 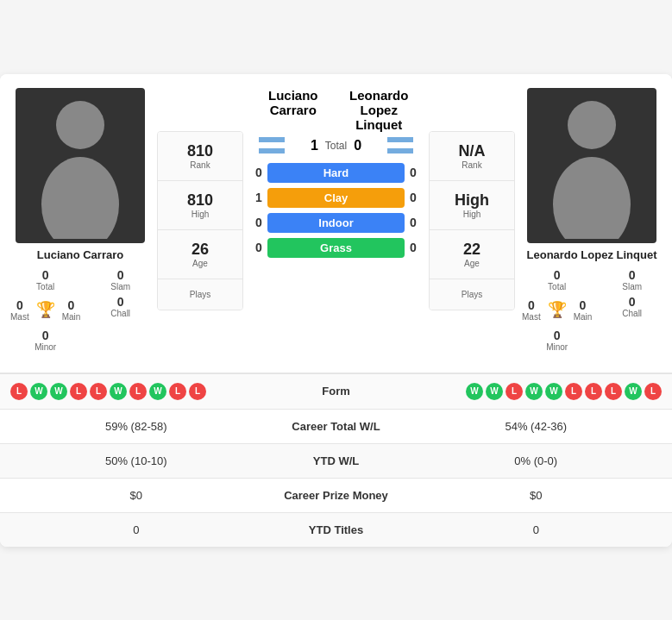 I want to click on total-score-row: 1 Total 0, so click(x=336, y=146).